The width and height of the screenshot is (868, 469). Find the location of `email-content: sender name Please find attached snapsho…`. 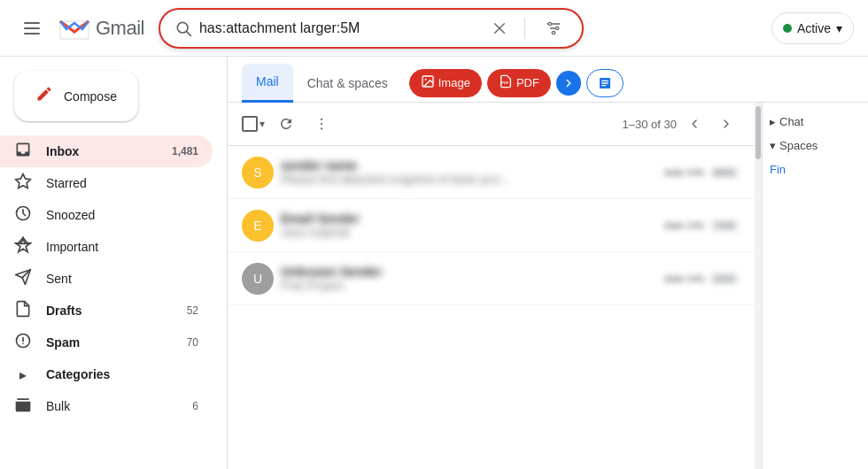

email-content: sender name Please find attached snapsho… is located at coordinates (469, 172).